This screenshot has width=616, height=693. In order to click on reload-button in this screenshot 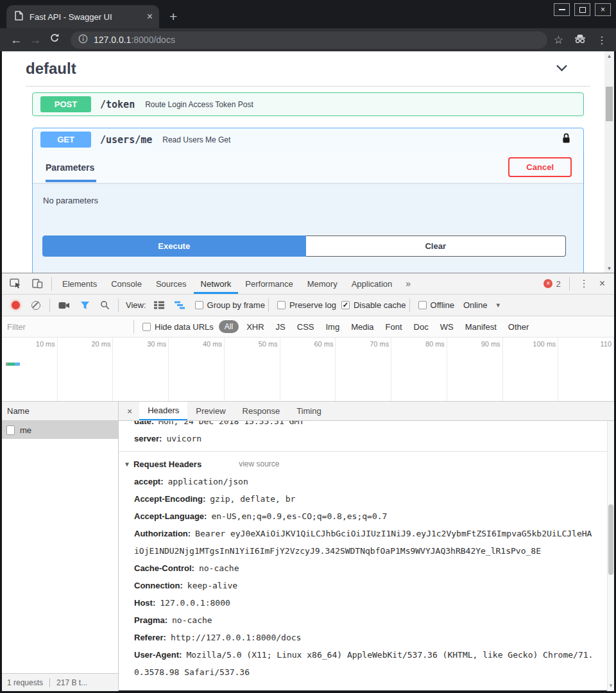, I will do `click(55, 40)`.